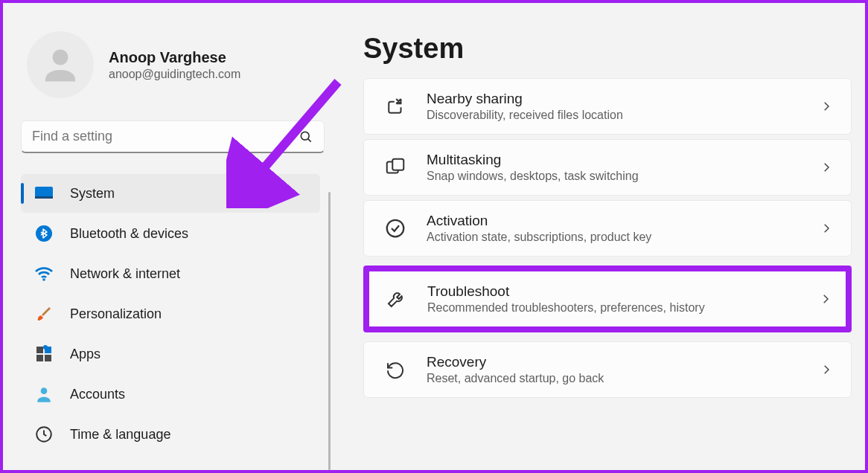 The width and height of the screenshot is (868, 473). I want to click on setting-text: Nearby sharingDiscoverability, received …, so click(613, 106).